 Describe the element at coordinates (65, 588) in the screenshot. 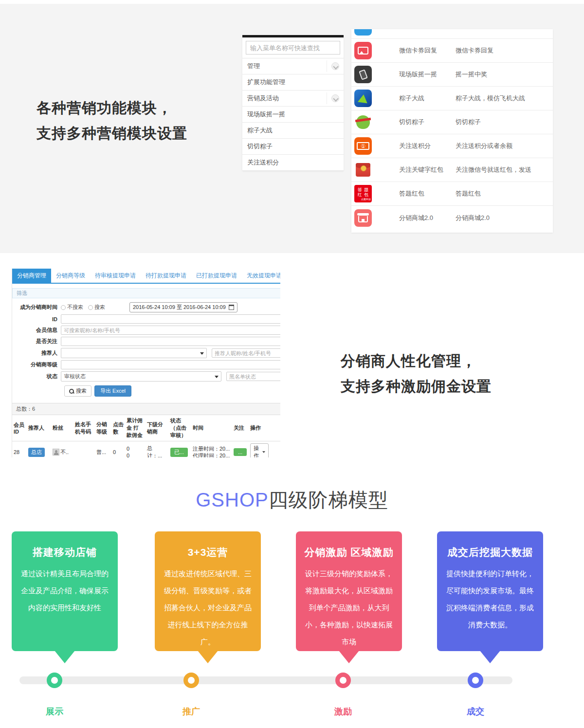

I see `card-body: 通过设计精美且布局合理的企业及产品介绍，确保展示内容的实用性和友好性` at that location.